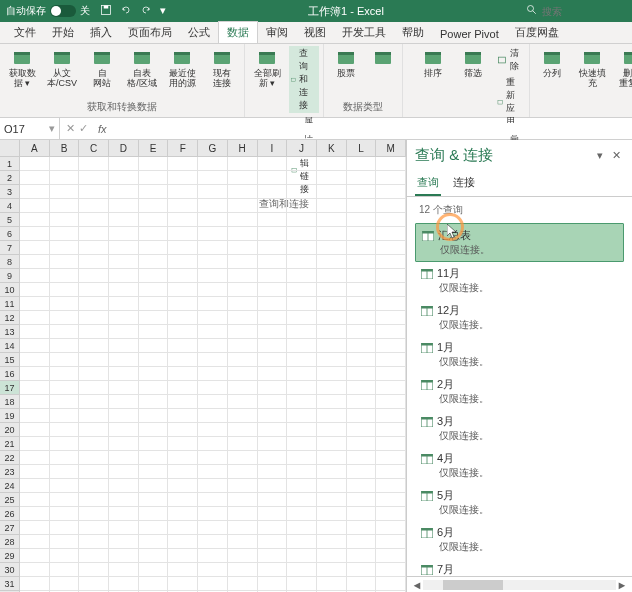 The image size is (632, 592). What do you see at coordinates (10, 318) in the screenshot?
I see `row-header: 12` at bounding box center [10, 318].